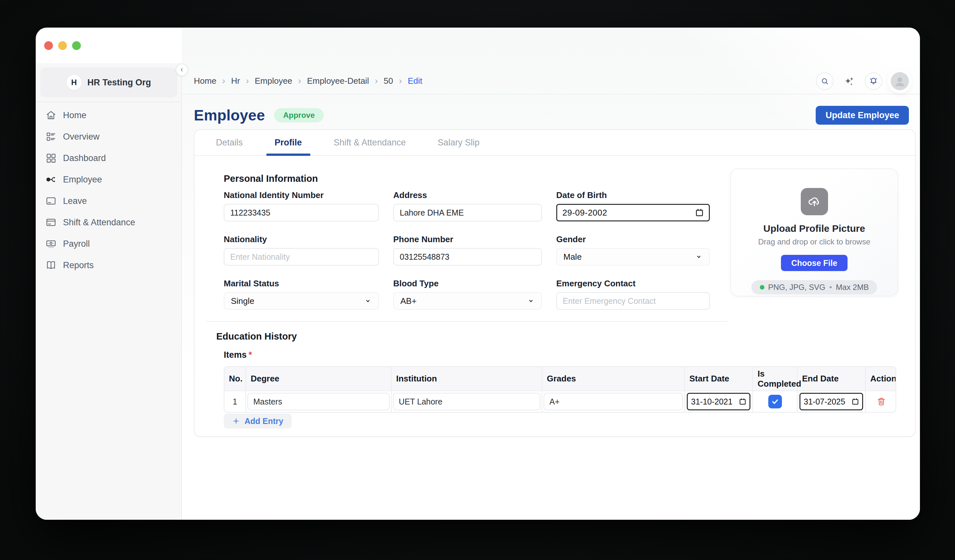 The height and width of the screenshot is (560, 955). I want to click on max-size: Max 2MB, so click(852, 287).